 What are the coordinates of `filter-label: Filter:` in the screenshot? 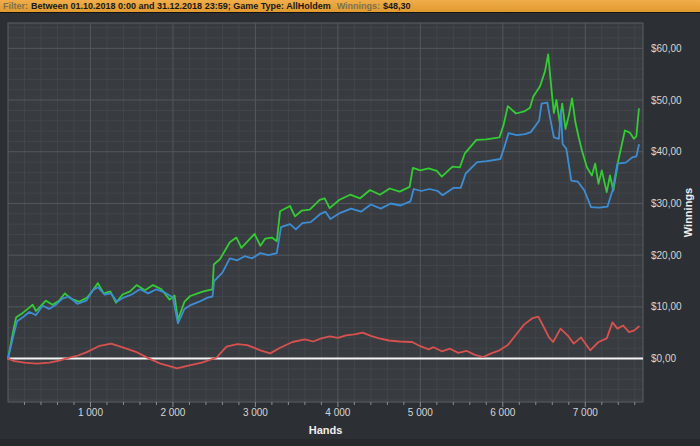 It's located at (16, 6).